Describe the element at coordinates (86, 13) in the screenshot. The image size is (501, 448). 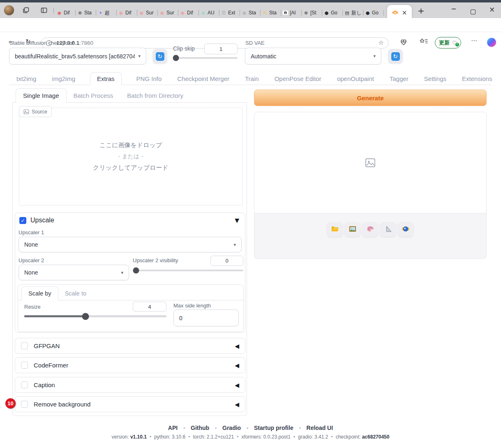
I see `browser-tab: ⊕Sta` at that location.